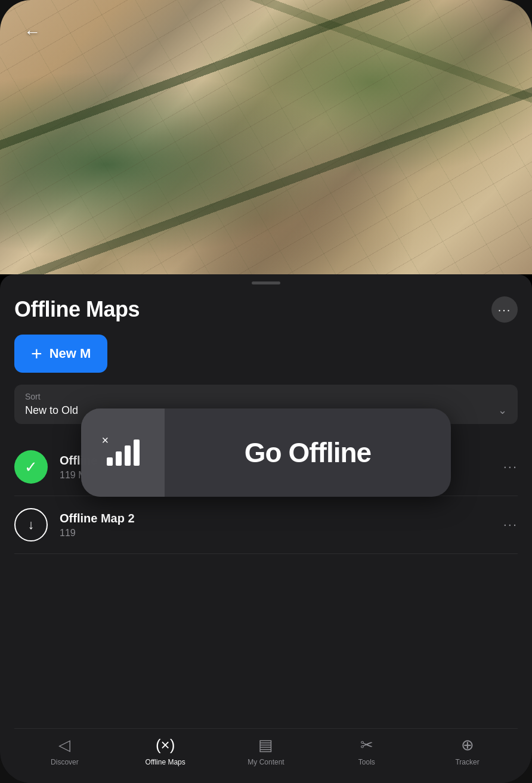  What do you see at coordinates (511, 467) in the screenshot?
I see `map-more-button-1: ···` at bounding box center [511, 467].